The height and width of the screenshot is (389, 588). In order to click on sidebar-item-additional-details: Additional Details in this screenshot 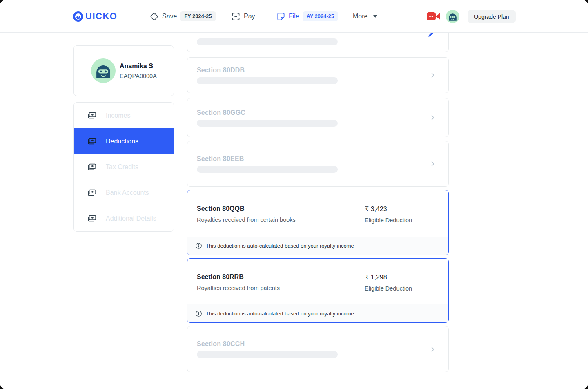, I will do `click(124, 218)`.